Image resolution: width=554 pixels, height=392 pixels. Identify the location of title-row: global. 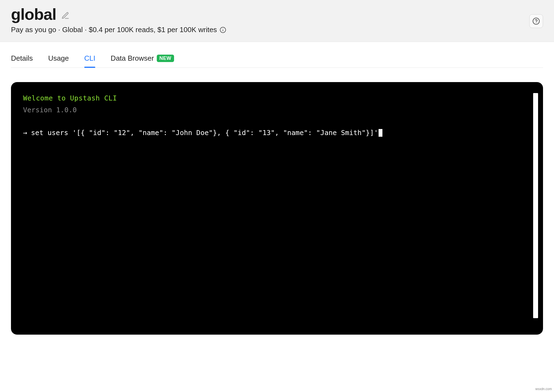
(277, 14).